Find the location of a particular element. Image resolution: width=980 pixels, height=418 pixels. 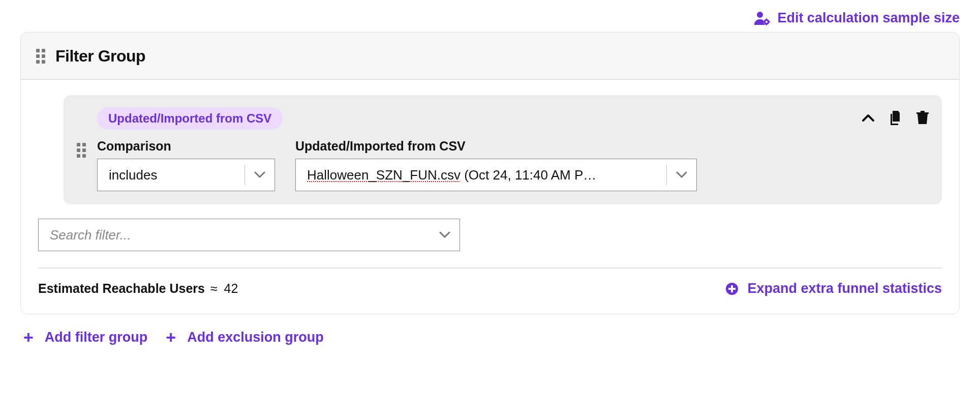

estimated-users-value: 42 is located at coordinates (231, 288).